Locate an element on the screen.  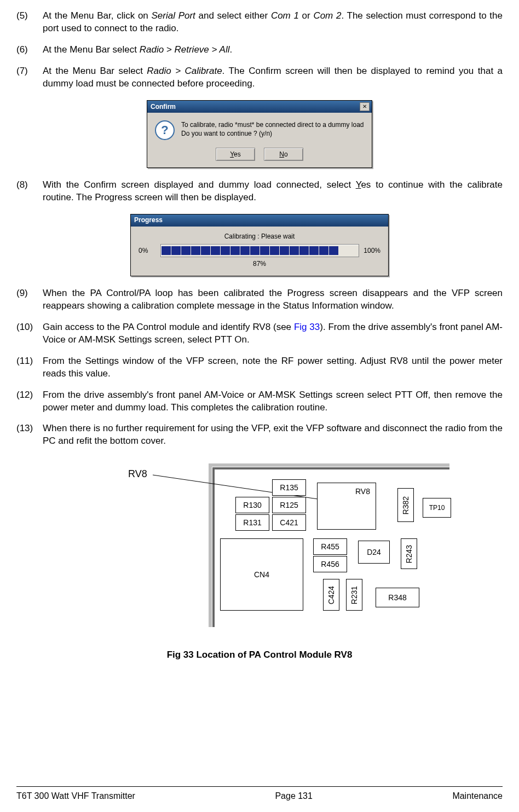
accel: N is located at coordinates (281, 154).